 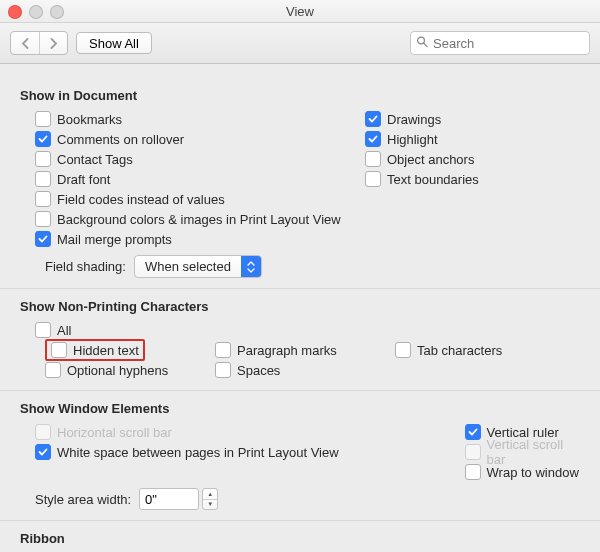 What do you see at coordinates (210, 504) in the screenshot?
I see `stepper-down-icon: ▼` at bounding box center [210, 504].